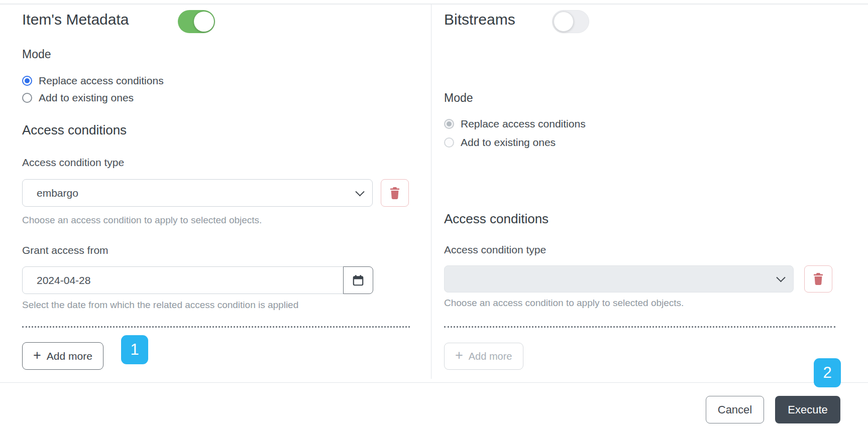 The width and height of the screenshot is (868, 432). I want to click on grant-access-from-input: 2024-04-28, so click(183, 280).